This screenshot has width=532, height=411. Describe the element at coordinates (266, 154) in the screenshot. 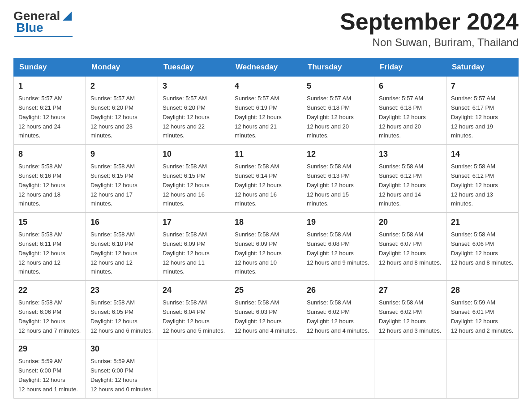

I see `day-number: 11` at that location.